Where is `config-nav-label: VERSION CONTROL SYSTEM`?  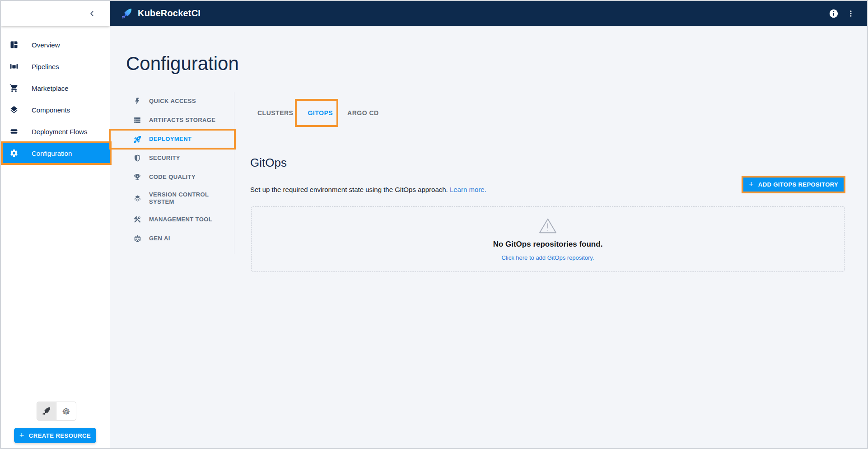 config-nav-label: VERSION CONTROL SYSTEM is located at coordinates (183, 198).